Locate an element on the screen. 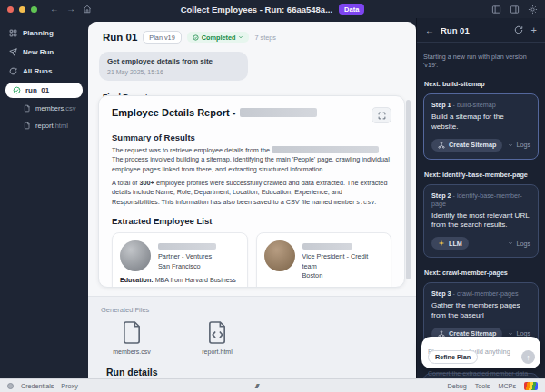 This screenshot has width=545, height=392. tools-label: Tools is located at coordinates (483, 387).